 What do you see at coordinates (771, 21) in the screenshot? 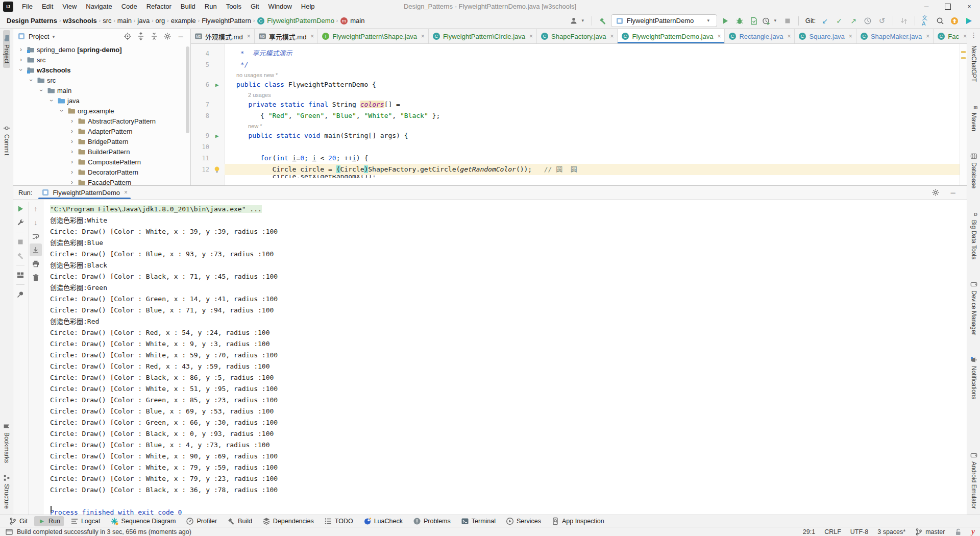
I see `profiler-button: ▾` at bounding box center [771, 21].